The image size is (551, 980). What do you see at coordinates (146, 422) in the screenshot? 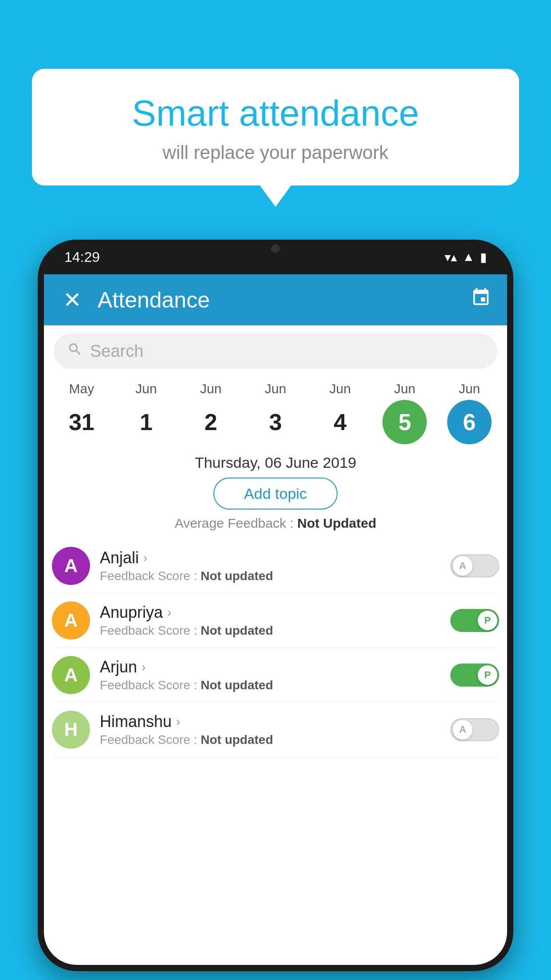
I see `cal-num: 1` at bounding box center [146, 422].